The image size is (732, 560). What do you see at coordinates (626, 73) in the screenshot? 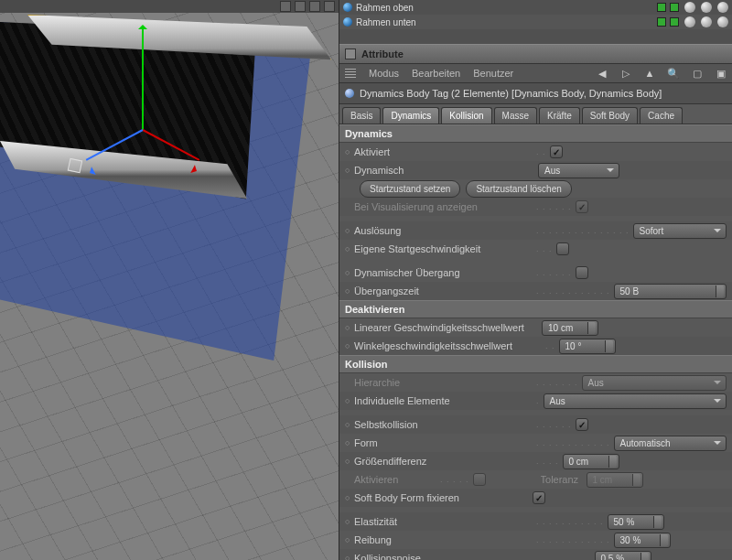
I see `forward-icon: ▷` at bounding box center [626, 73].